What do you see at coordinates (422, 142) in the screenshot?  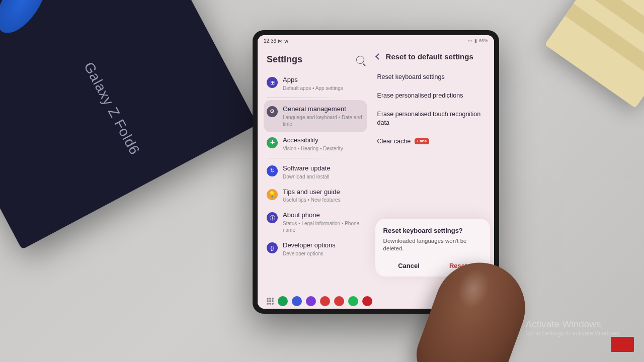 I see `labs-badge: Labs` at bounding box center [422, 142].